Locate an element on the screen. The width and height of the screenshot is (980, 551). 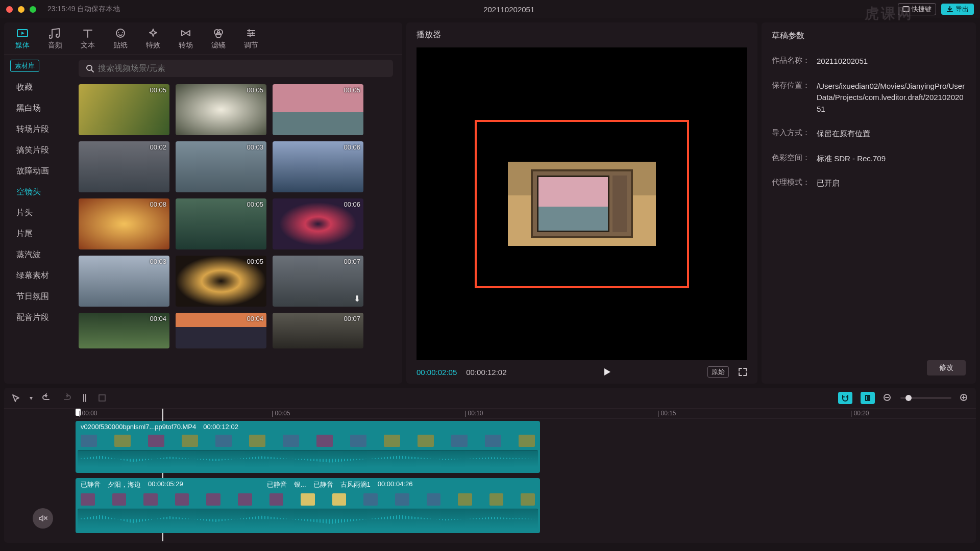
download-icon: ⬇ is located at coordinates (357, 299).